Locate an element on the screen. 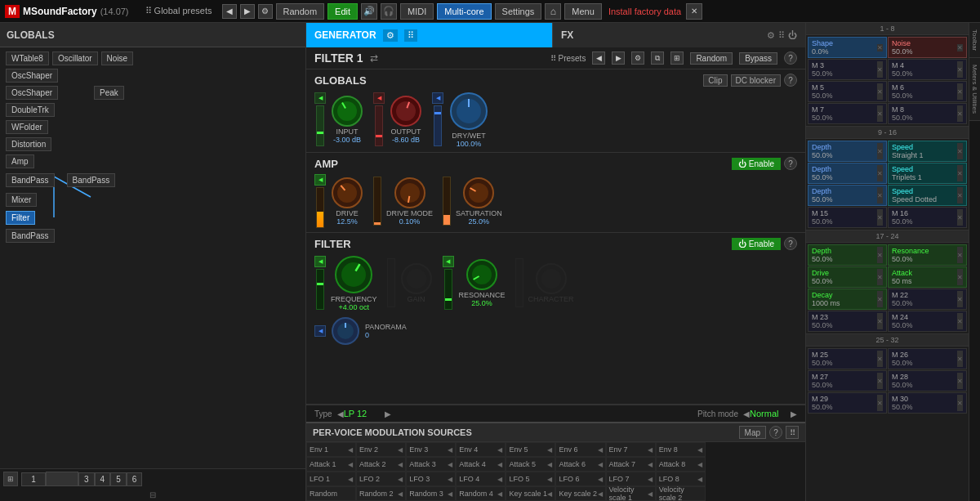 The image size is (980, 501). speaker-btn: 🔊 is located at coordinates (369, 11).